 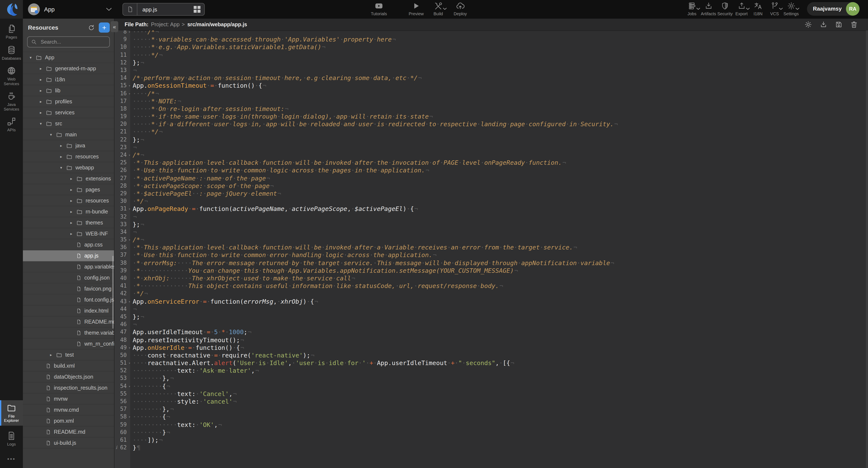 What do you see at coordinates (490, 378) in the screenshot?
I see `code-line: 53········},¬` at bounding box center [490, 378].